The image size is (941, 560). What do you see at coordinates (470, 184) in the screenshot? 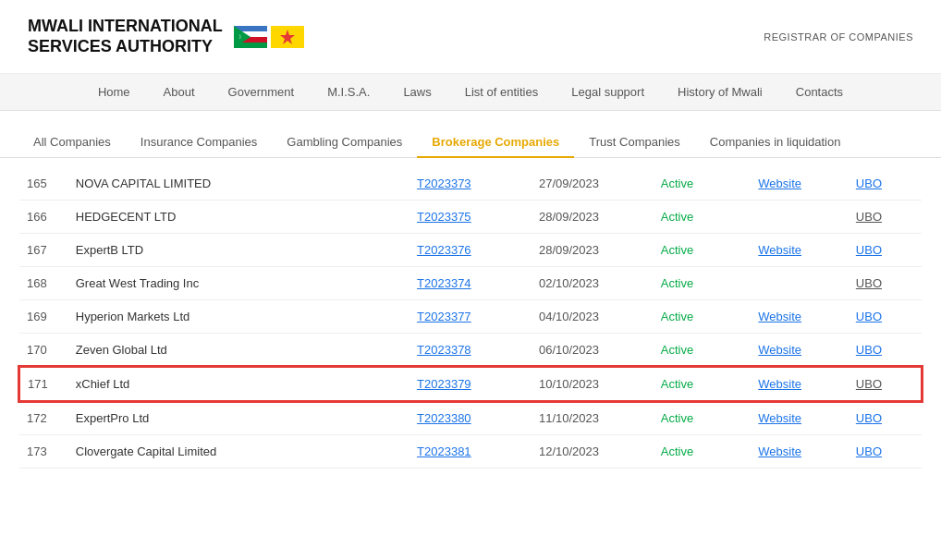
I see `table-row: 165NOVA CAPITAL LIMITEDT202337327/09/202…` at bounding box center [470, 184].